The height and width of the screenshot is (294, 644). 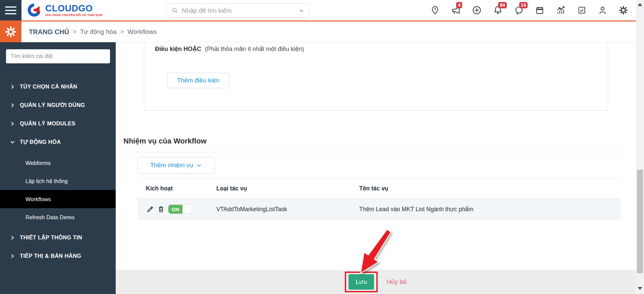 What do you see at coordinates (288, 209) in the screenshot?
I see `task-type-cell: VTAddToMarketingListTask` at bounding box center [288, 209].